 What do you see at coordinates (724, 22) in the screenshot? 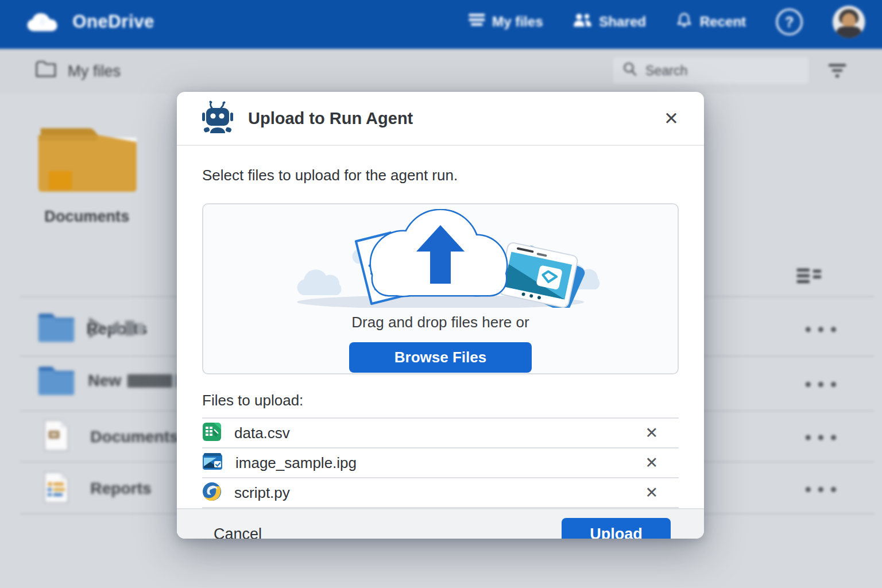
I see `nav-label: Recent` at bounding box center [724, 22].